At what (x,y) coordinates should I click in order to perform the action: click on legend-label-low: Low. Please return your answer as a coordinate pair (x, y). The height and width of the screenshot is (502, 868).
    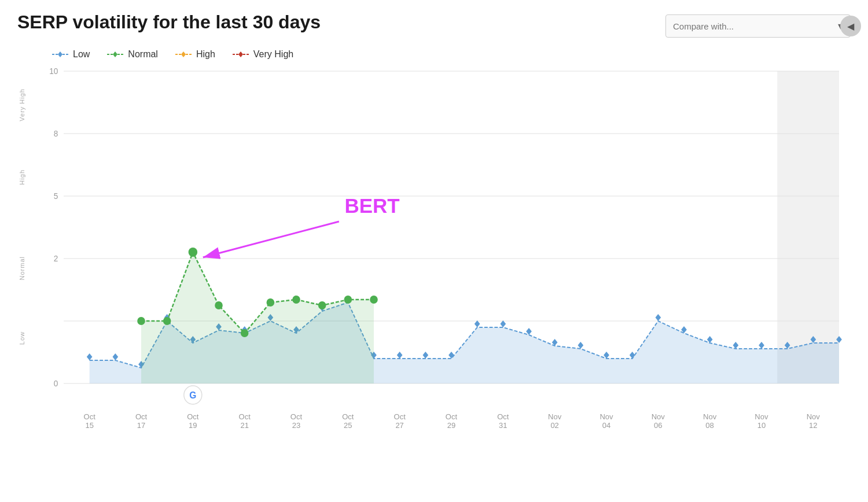
    Looking at the image, I should click on (81, 54).